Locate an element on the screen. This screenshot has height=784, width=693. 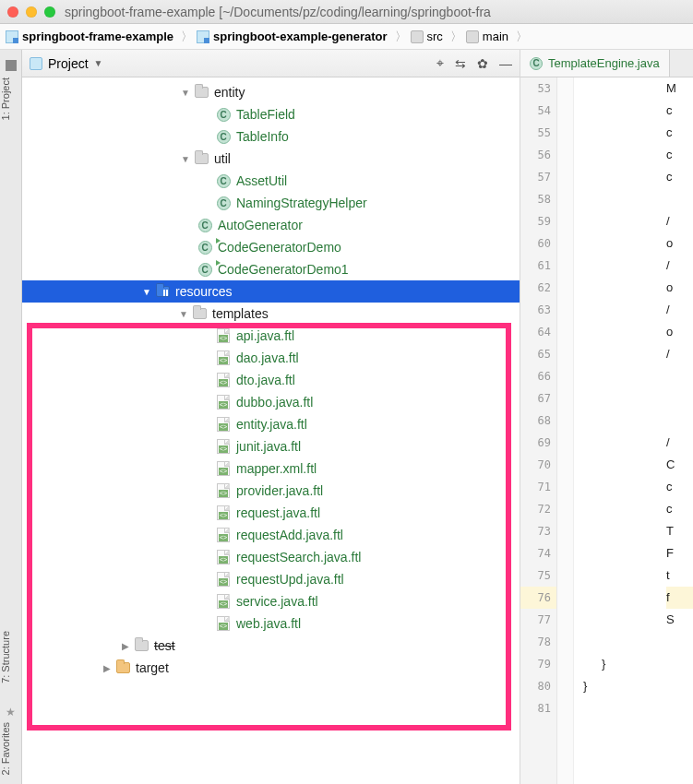
sidetab-project: 1: Project is located at coordinates (6, 99).